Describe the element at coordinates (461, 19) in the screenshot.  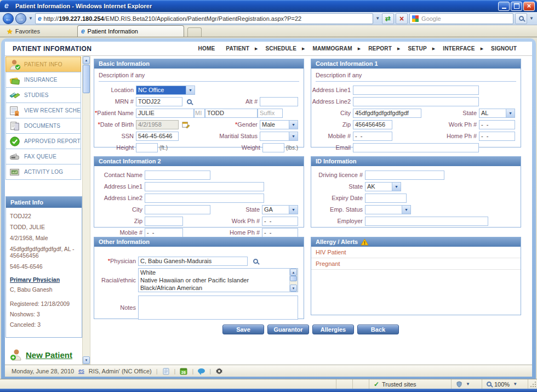
I see `search-input: Google` at that location.